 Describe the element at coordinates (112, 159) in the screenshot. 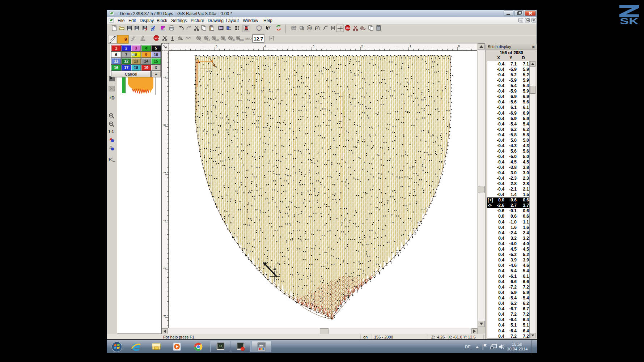

I see `svg-text: F:_` at that location.